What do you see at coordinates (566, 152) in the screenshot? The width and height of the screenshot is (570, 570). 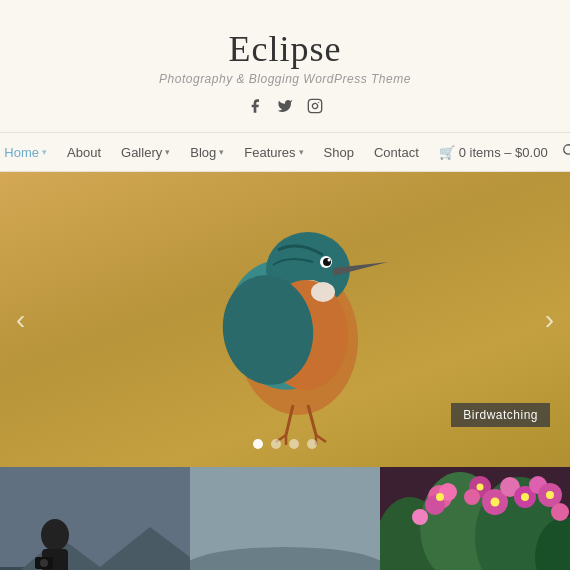 I see `search-icon` at bounding box center [566, 152].